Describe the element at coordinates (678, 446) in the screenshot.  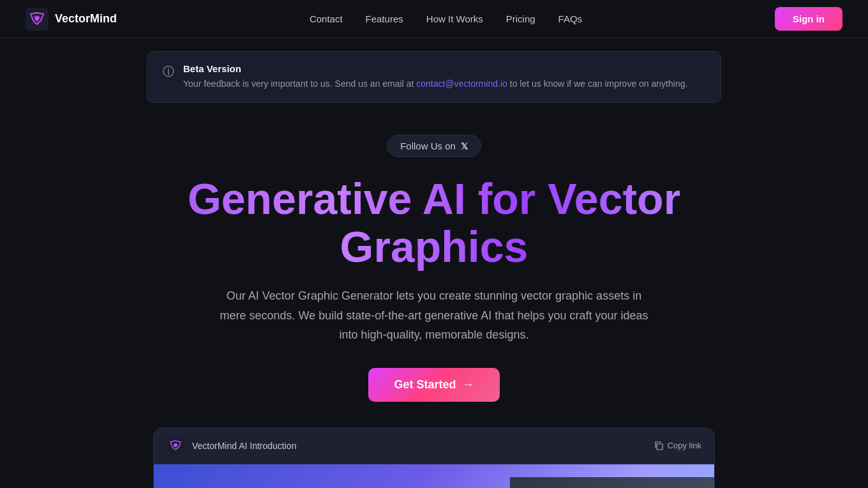
I see `copy-link-button: Copy link` at that location.